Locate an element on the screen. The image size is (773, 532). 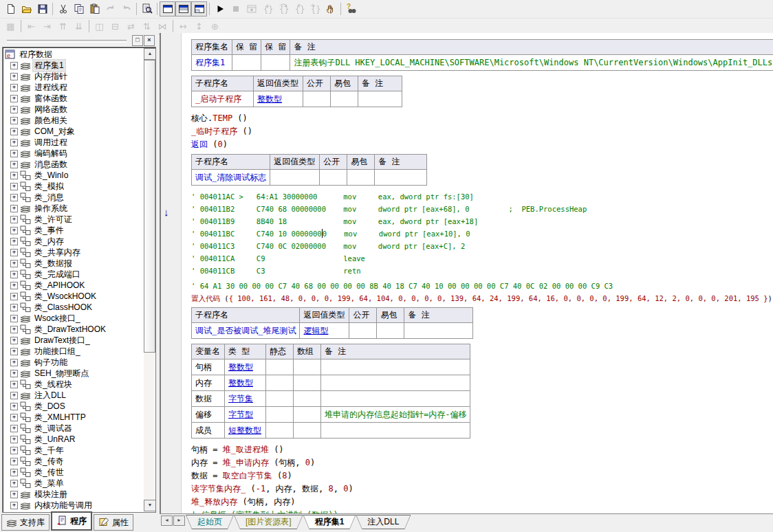
tree-item: +窗体函数 is located at coordinates (74, 98).